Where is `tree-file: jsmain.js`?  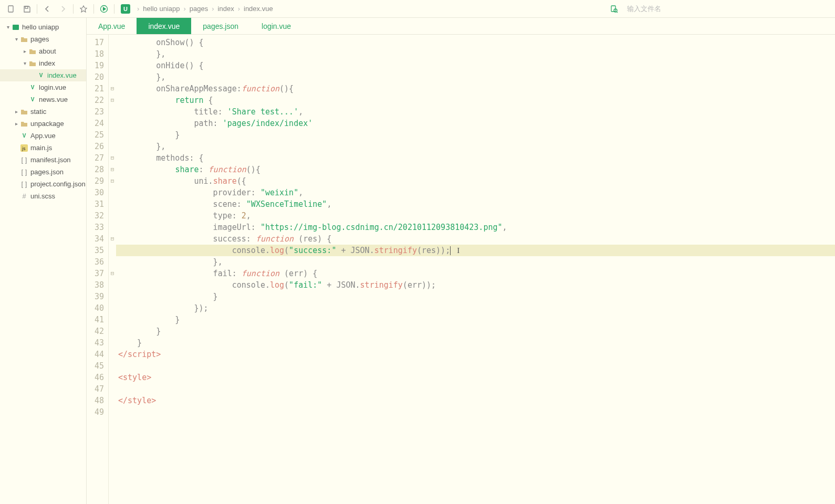 tree-file: jsmain.js is located at coordinates (43, 148).